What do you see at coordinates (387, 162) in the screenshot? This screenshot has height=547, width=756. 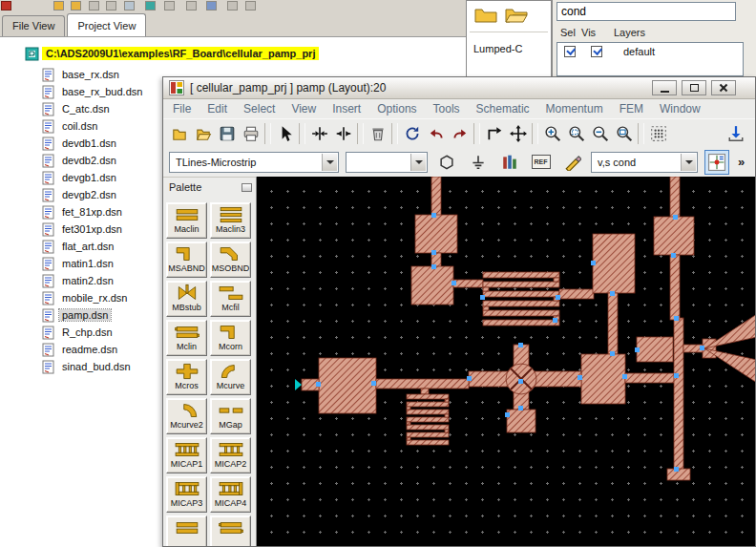 I see `component-name-combobox` at bounding box center [387, 162].